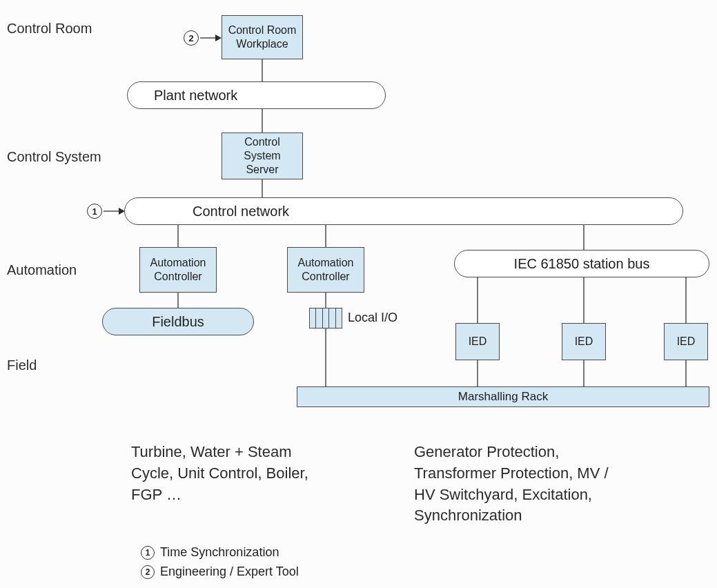  I want to click on legend-2: 2 Engineering / Expert Tool, so click(219, 571).